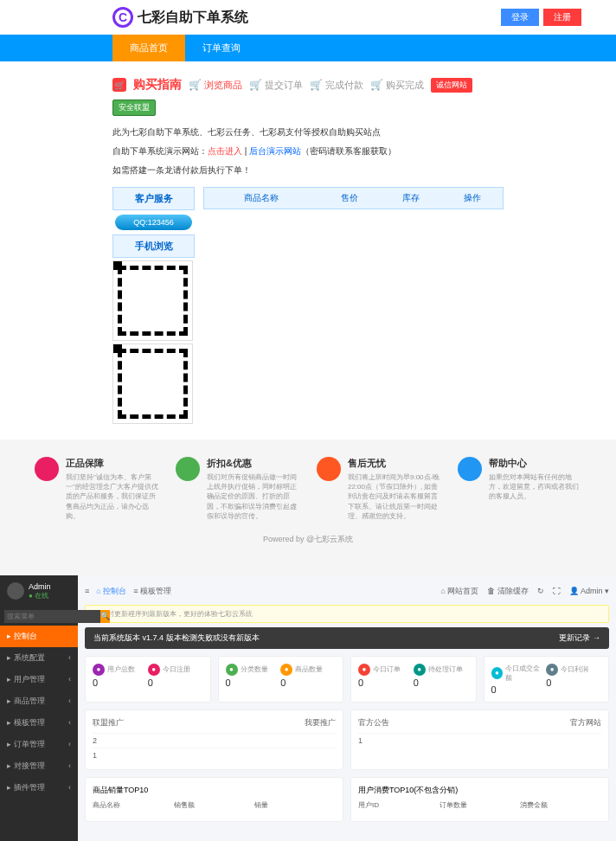  Describe the element at coordinates (479, 791) in the screenshot. I see `table-title: 用户消费TOP10(不包含分销)` at that location.